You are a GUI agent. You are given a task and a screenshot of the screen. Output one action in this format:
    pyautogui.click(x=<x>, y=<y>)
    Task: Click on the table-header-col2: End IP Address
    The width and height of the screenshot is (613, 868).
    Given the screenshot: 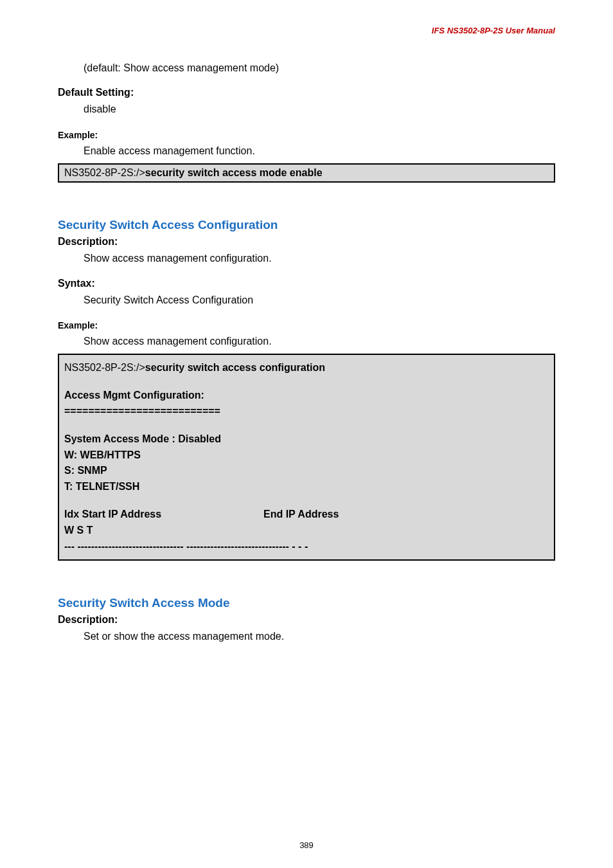 What is the action you would take?
    pyautogui.click(x=301, y=514)
    